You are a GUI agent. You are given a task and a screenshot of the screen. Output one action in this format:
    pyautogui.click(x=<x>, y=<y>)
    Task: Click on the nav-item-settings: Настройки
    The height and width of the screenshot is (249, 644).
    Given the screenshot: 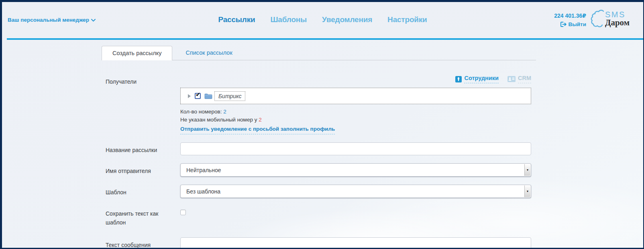 What is the action you would take?
    pyautogui.click(x=407, y=20)
    